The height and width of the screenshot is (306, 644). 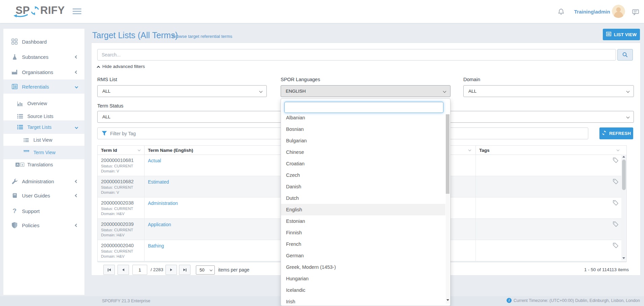 What do you see at coordinates (77, 12) in the screenshot?
I see `hamburger-menu-icon` at bounding box center [77, 12].